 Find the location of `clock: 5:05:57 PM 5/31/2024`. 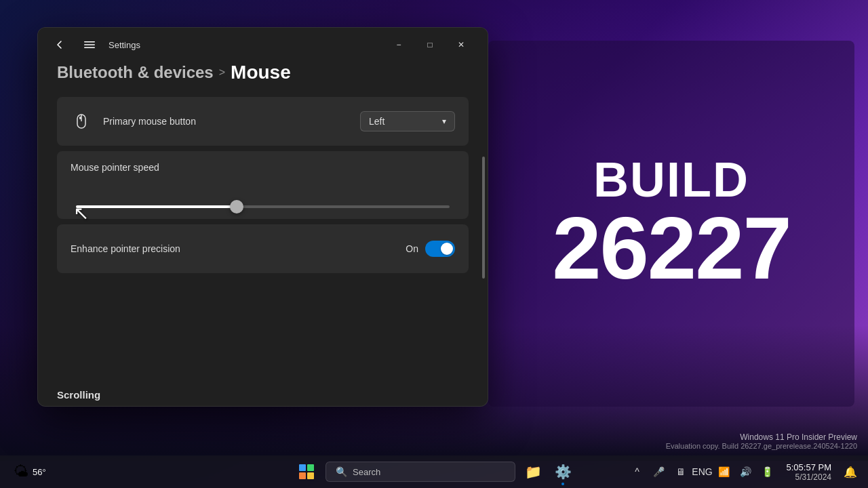

clock: 5:05:57 PM 5/31/2024 is located at coordinates (810, 472).